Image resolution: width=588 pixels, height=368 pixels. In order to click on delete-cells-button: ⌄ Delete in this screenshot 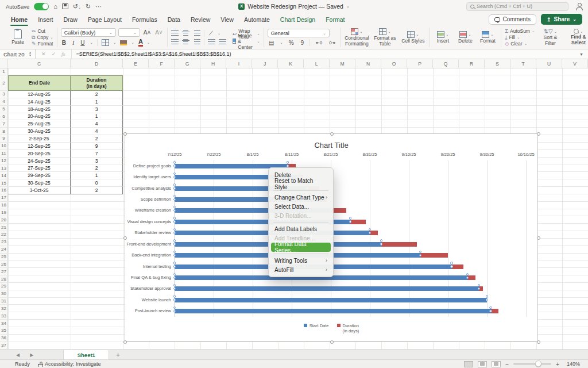, I will do `click(465, 38)`.